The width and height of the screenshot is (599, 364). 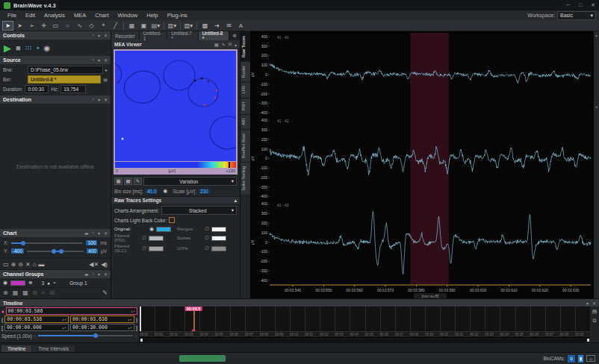 What do you see at coordinates (18, 251) in the screenshot?
I see `y-min-value: -400` at bounding box center [18, 251].